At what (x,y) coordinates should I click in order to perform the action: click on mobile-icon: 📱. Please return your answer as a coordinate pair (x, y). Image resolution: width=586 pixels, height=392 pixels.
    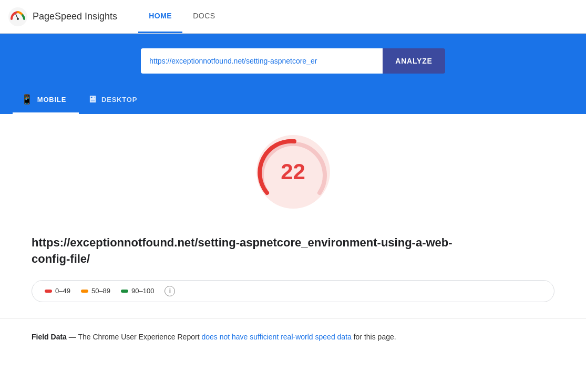
    Looking at the image, I should click on (27, 99).